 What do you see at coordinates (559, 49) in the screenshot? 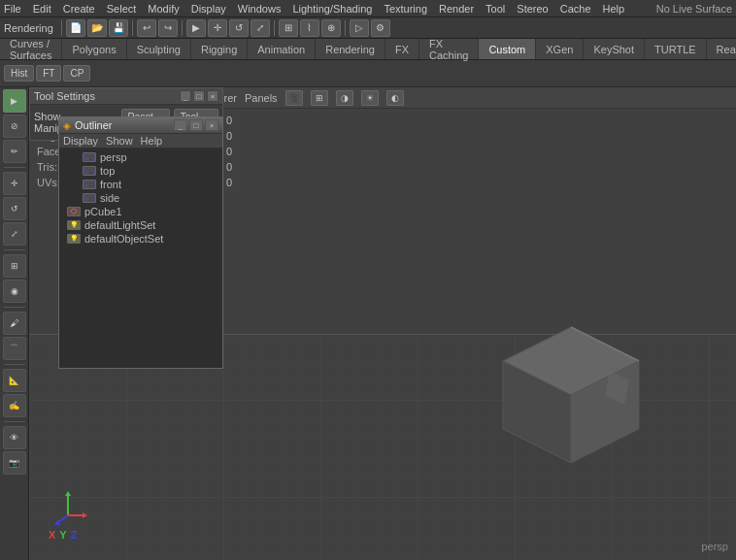
I see `tab-xgen: XGen` at bounding box center [559, 49].